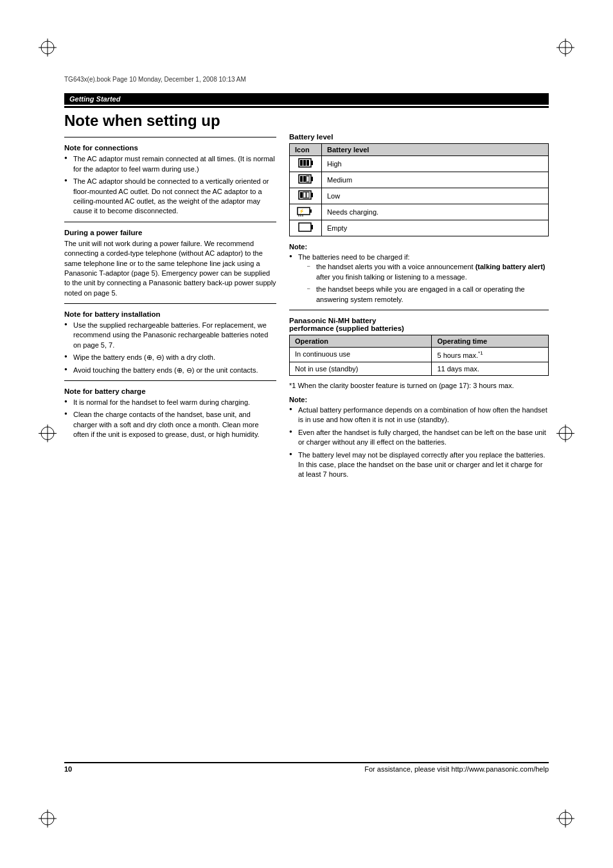 The width and height of the screenshot is (613, 868). Describe the element at coordinates (306, 164) in the screenshot. I see `batt-icon-high` at that location.